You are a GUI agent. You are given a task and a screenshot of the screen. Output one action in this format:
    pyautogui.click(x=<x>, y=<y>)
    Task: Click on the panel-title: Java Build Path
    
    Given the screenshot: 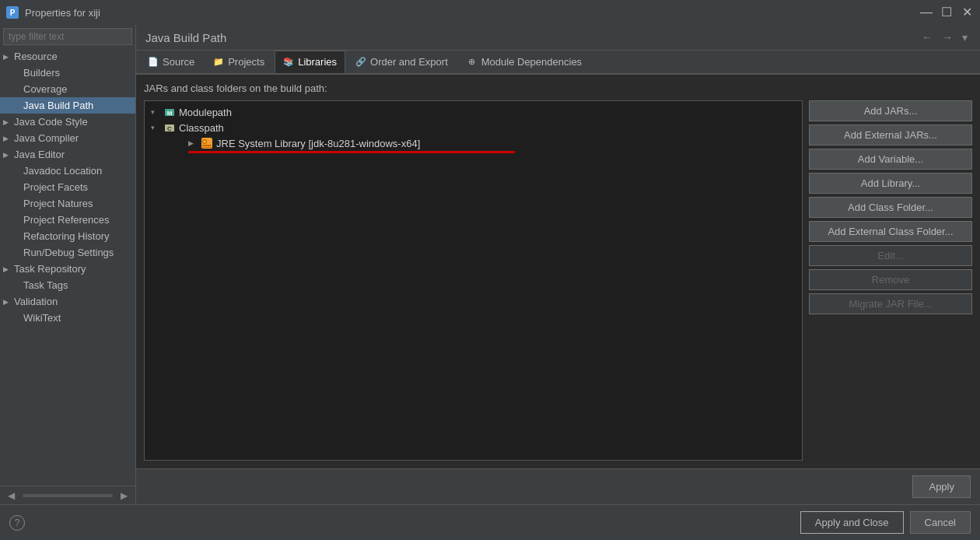 What is the action you would take?
    pyautogui.click(x=186, y=37)
    